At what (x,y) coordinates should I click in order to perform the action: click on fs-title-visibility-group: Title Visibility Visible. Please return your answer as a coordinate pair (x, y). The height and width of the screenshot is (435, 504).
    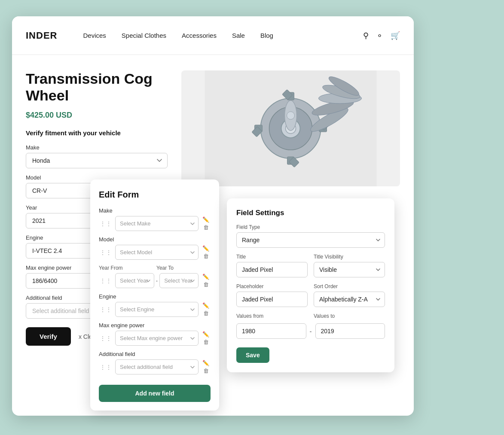
    Looking at the image, I should click on (349, 265).